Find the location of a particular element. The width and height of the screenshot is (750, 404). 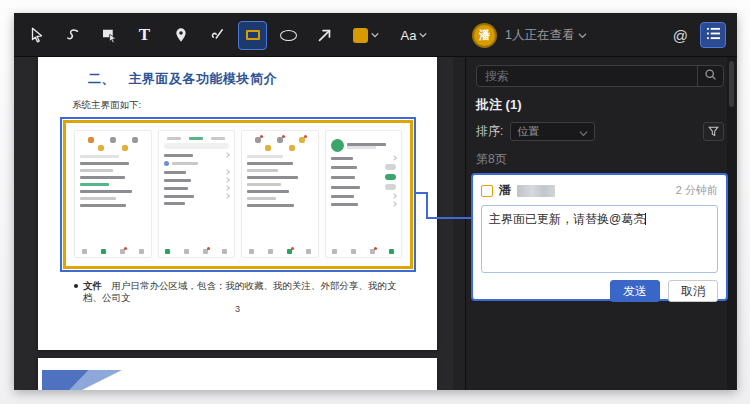

doc-page-number: 3 is located at coordinates (238, 309).